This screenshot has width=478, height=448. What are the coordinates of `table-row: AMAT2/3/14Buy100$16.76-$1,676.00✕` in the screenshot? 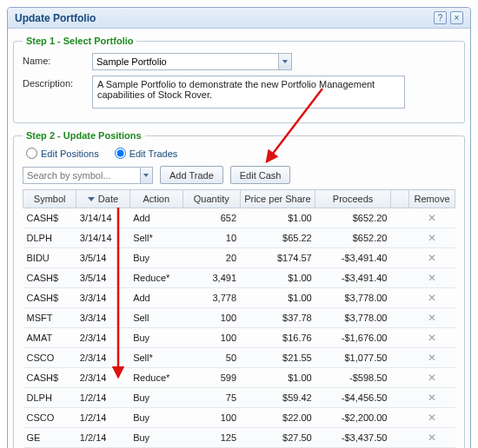 It's located at (240, 339).